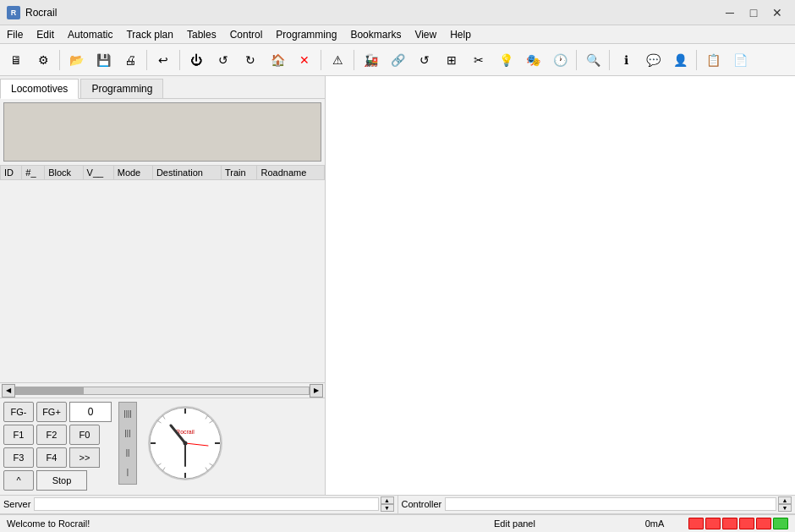 This screenshot has width=795, height=532. I want to click on server-input, so click(206, 504).